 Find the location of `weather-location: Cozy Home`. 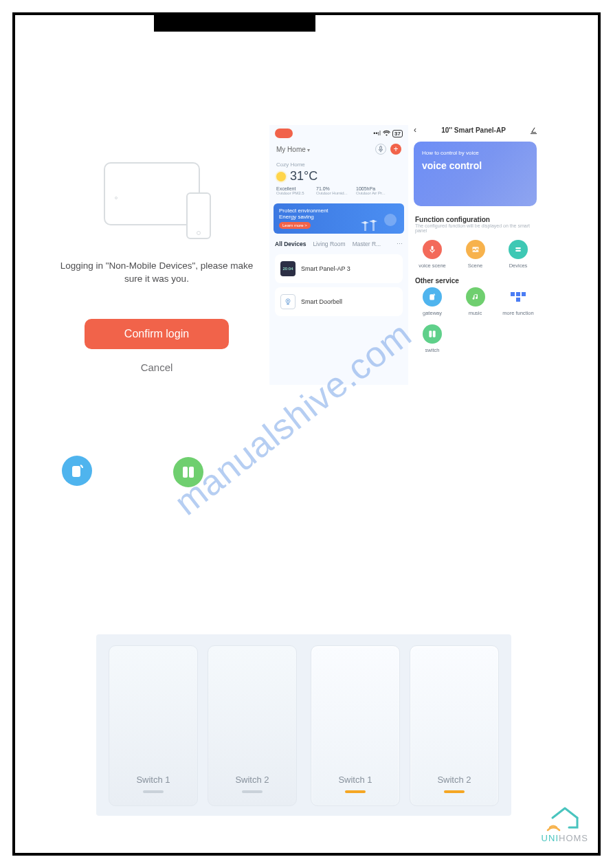

weather-location: Cozy Home is located at coordinates (339, 165).